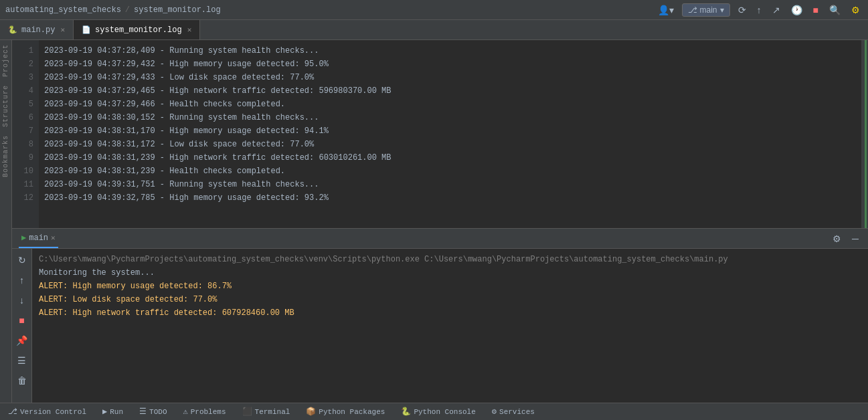  I want to click on sidebar-item-structure: Structure, so click(5, 106).